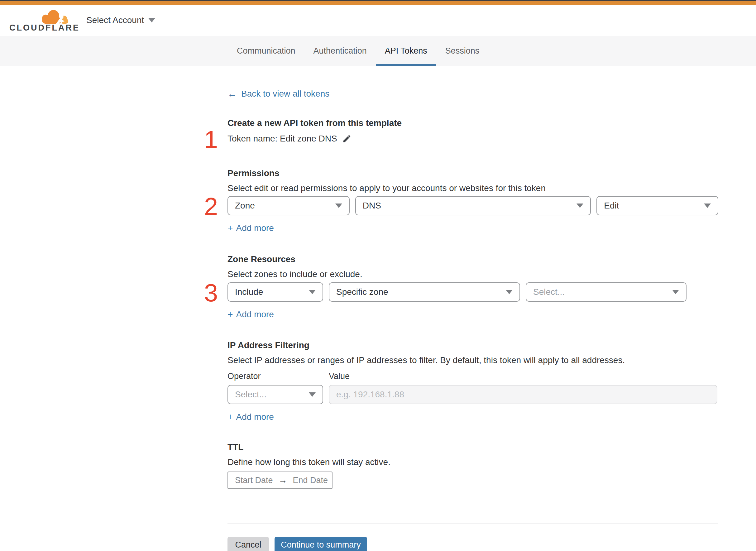  I want to click on zone-resources-row: Include Specific zone Select..., so click(473, 292).